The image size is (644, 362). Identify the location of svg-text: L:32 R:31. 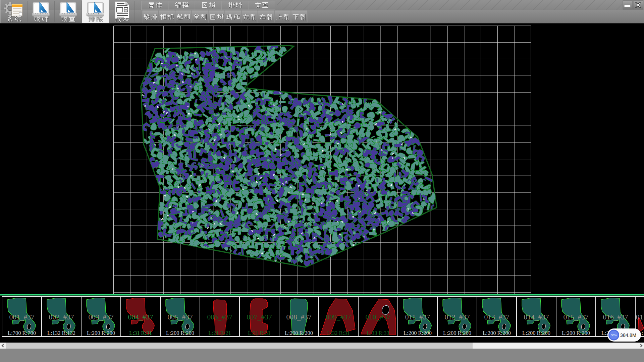
(338, 333).